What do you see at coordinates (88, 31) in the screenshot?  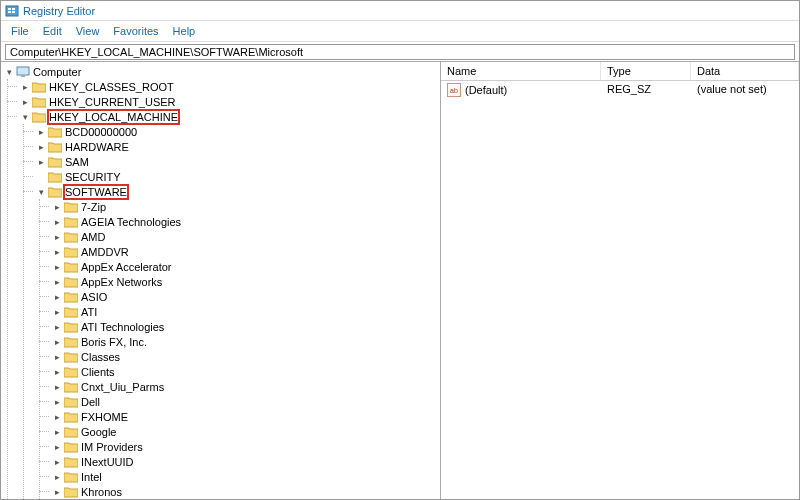 I see `menu-view: View` at bounding box center [88, 31].